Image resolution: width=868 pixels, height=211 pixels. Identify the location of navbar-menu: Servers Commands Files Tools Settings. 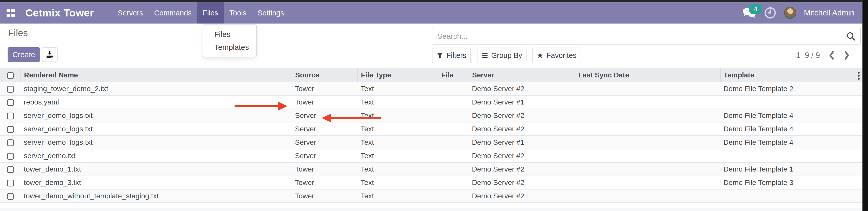
(201, 13).